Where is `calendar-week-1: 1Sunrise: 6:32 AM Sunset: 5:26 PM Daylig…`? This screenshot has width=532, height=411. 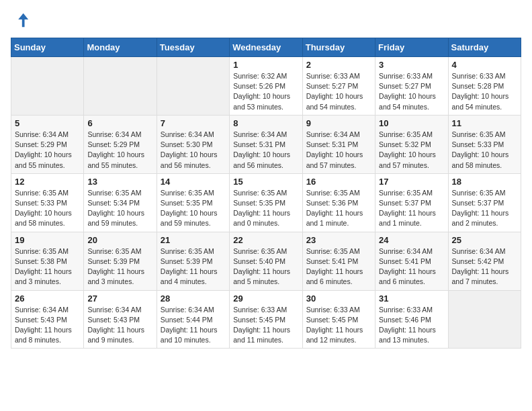
calendar-week-1: 1Sunrise: 6:32 AM Sunset: 5:26 PM Daylig… is located at coordinates (266, 86).